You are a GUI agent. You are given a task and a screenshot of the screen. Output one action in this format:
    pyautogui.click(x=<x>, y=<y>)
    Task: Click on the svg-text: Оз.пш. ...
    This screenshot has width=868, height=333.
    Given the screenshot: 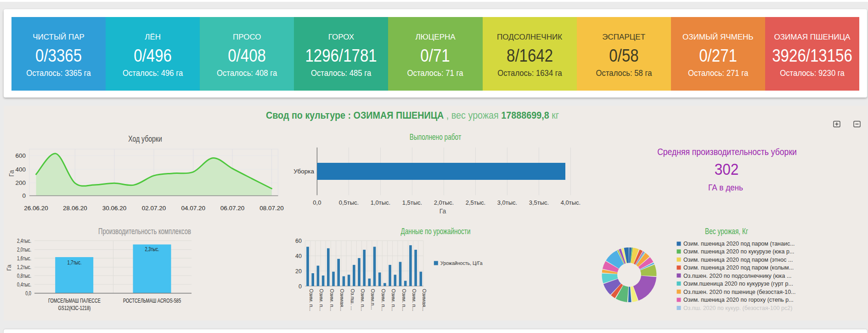 What is the action you would take?
    pyautogui.click(x=353, y=300)
    